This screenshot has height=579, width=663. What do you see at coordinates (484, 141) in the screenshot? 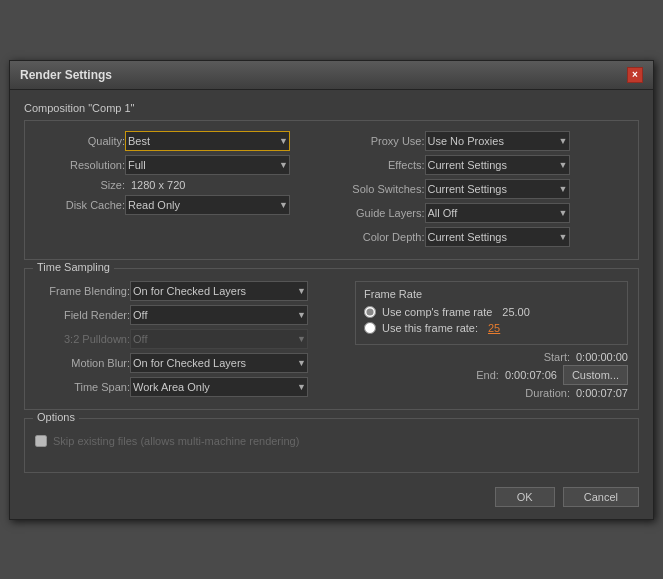
I see `proxy-row: Proxy Use: Use No Proxies Use All Proxie…` at bounding box center [484, 141].